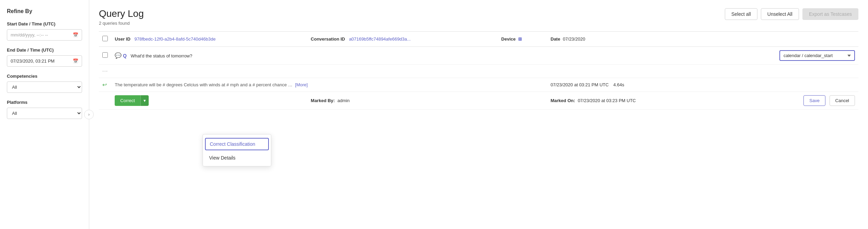 The height and width of the screenshot is (229, 868). What do you see at coordinates (203, 85) in the screenshot?
I see `answer-text: The temperature will be # degrees Celciu…` at bounding box center [203, 85].